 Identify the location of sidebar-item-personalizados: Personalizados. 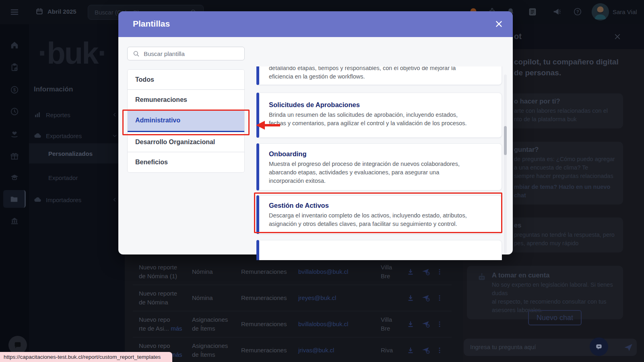
(75, 153).